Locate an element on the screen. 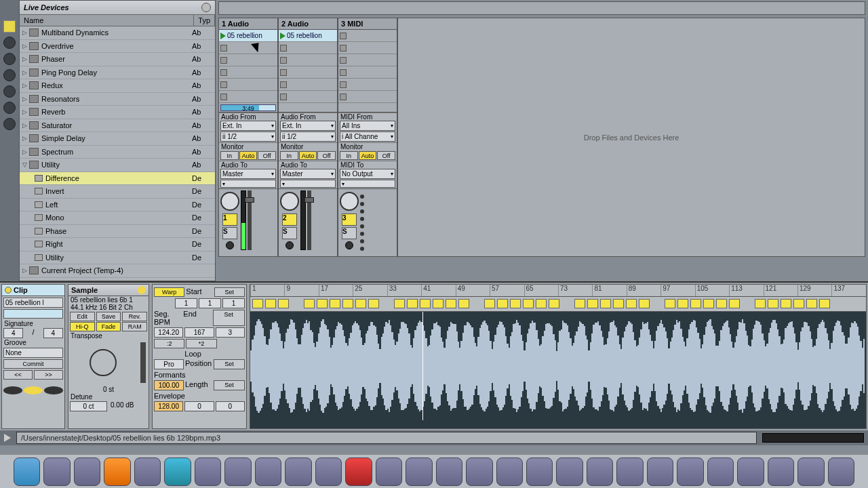 This screenshot has width=868, height=488. output-select: Master is located at coordinates (308, 174).